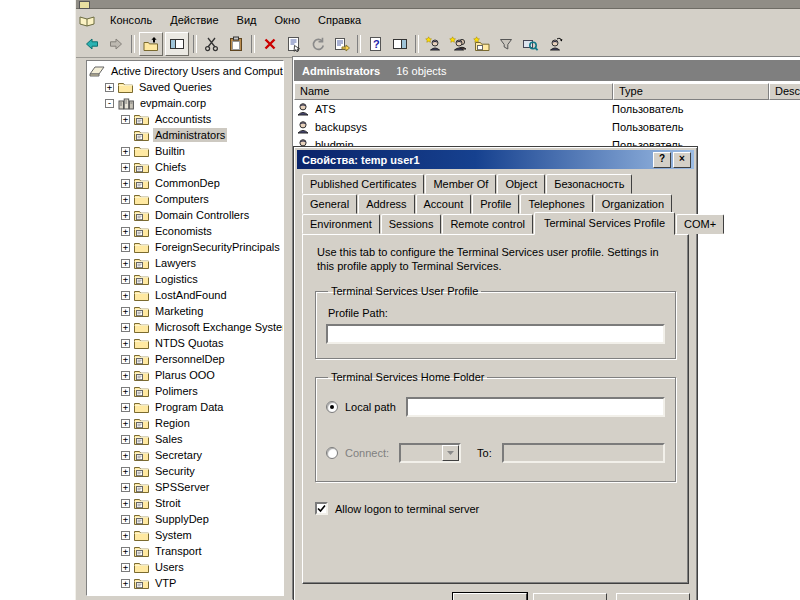 The image size is (800, 600). What do you see at coordinates (322, 508) in the screenshot?
I see `allow-logon-checkbox` at bounding box center [322, 508].